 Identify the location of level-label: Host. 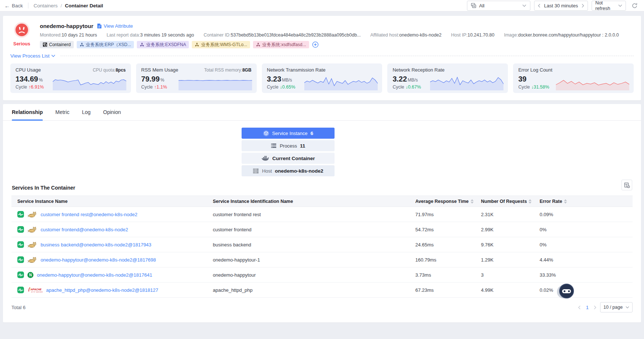
(267, 171).